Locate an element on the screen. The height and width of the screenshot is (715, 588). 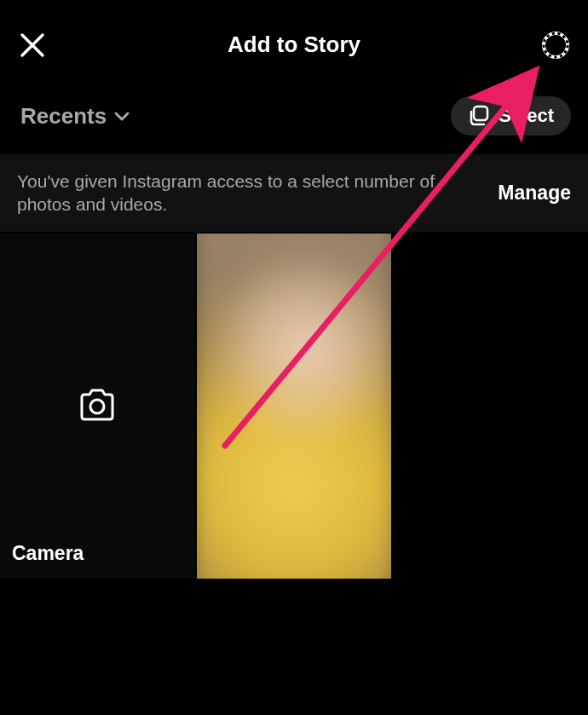
close-button is located at coordinates (32, 45).